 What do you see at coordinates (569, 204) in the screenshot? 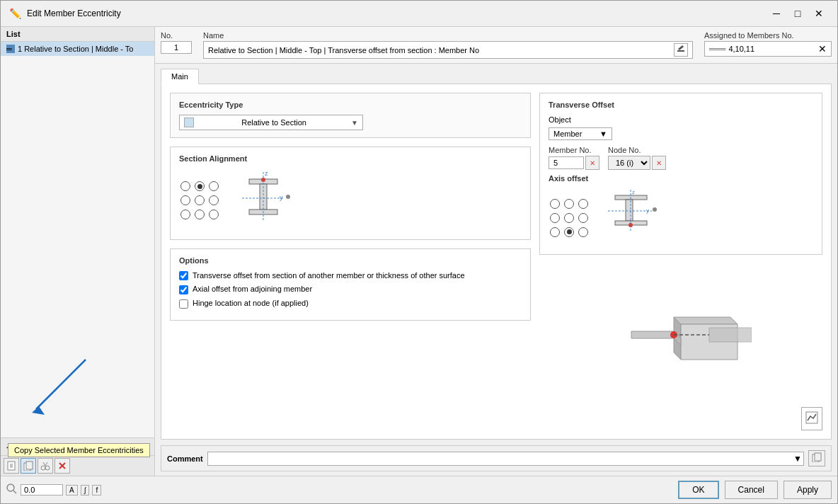
I see `axis-radio-tc` at bounding box center [569, 204].